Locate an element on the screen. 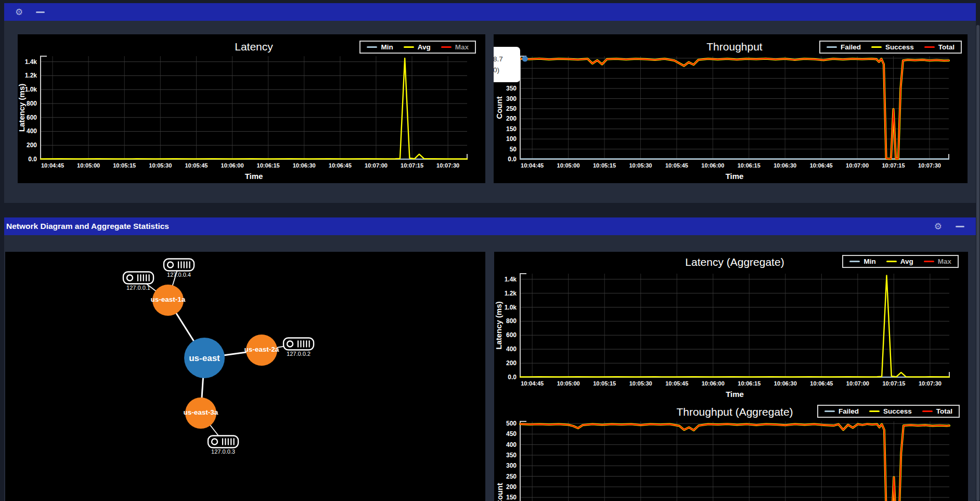 Image resolution: width=980 pixels, height=501 pixels. throughput-chart-card: ThroughputFailedSuccessTotal0.0501001502… is located at coordinates (730, 109).